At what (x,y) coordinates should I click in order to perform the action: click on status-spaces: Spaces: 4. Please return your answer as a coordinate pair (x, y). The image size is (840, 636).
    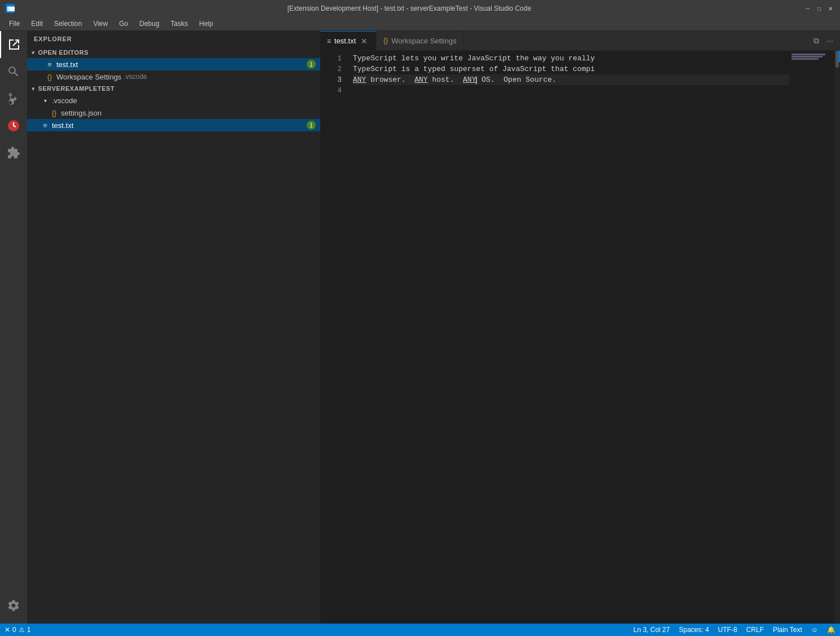
    Looking at the image, I should click on (693, 630).